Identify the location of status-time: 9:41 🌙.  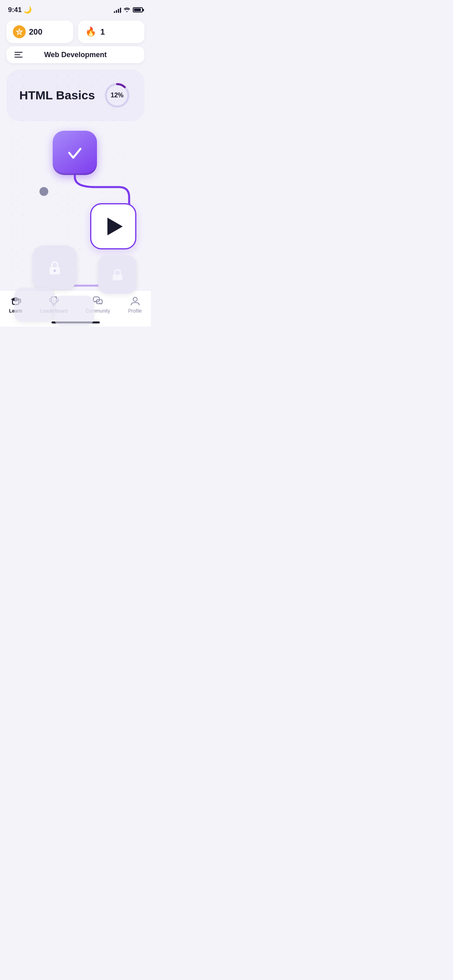
(20, 10).